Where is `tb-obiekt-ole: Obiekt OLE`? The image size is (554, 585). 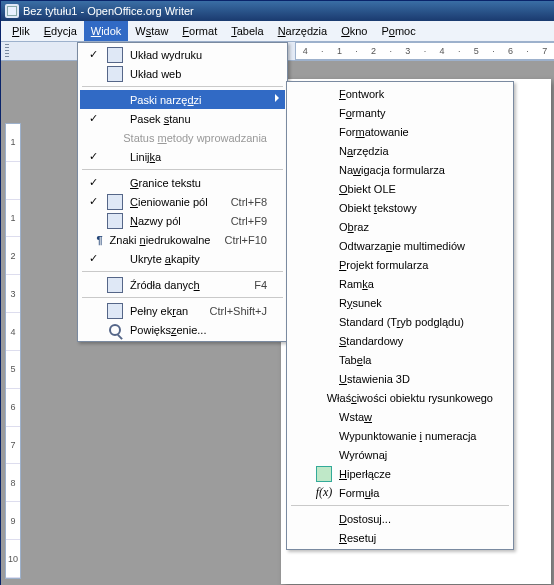 tb-obiekt-ole: Obiekt OLE is located at coordinates (400, 188).